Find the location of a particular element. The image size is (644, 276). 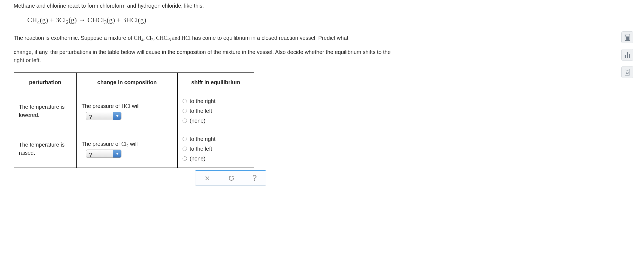

change-cell: The pressure of HCl will ? is located at coordinates (127, 111).